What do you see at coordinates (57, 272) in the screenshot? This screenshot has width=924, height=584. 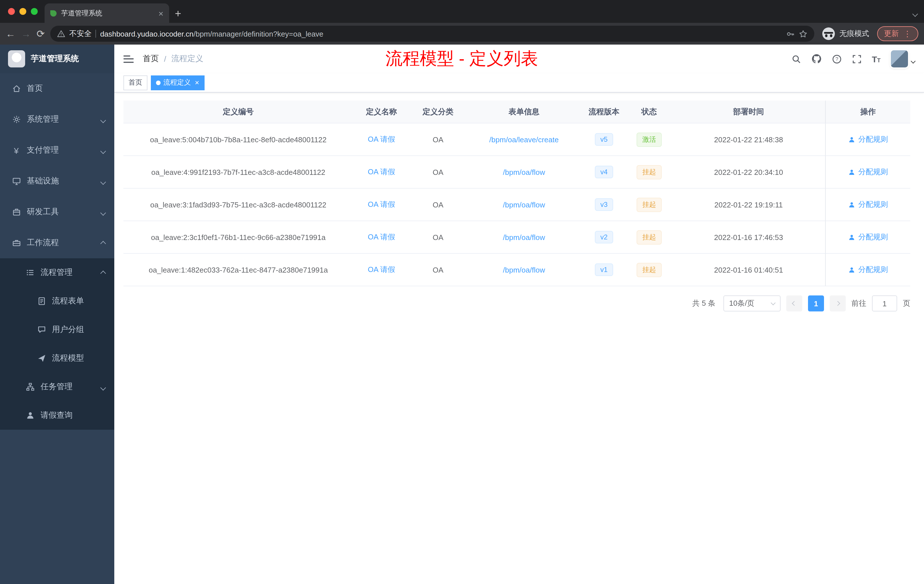 I see `sidebar-item-process-management: 流程管理` at bounding box center [57, 272].